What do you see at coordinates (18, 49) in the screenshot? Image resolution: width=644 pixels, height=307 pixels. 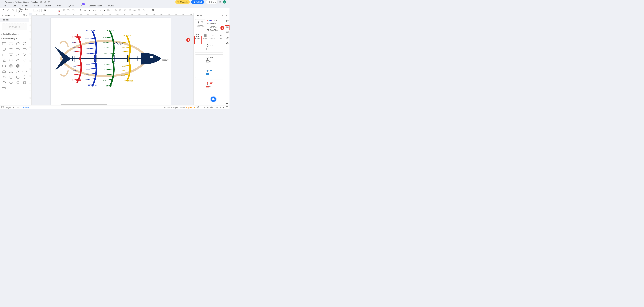 I see `shape-snip-rect` at bounding box center [18, 49].